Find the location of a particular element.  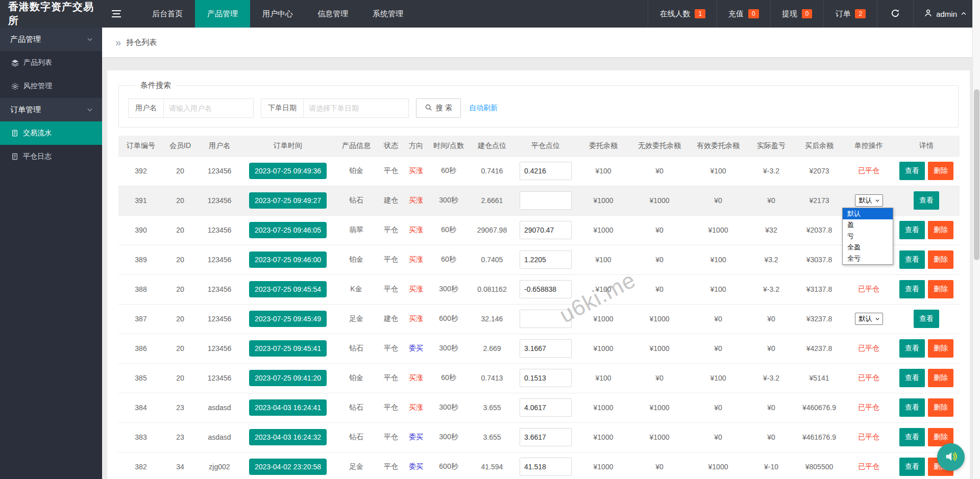

cell-order-time: 2023-07-25 09:49:36 is located at coordinates (288, 171).